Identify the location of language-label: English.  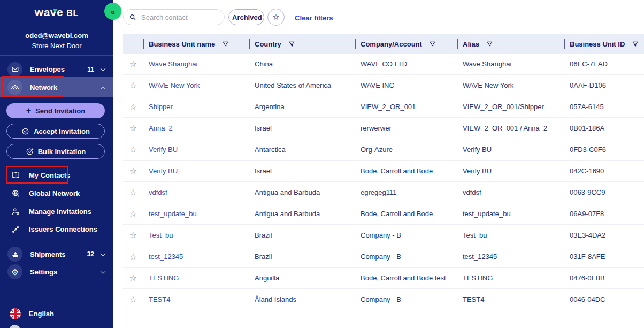
(42, 314).